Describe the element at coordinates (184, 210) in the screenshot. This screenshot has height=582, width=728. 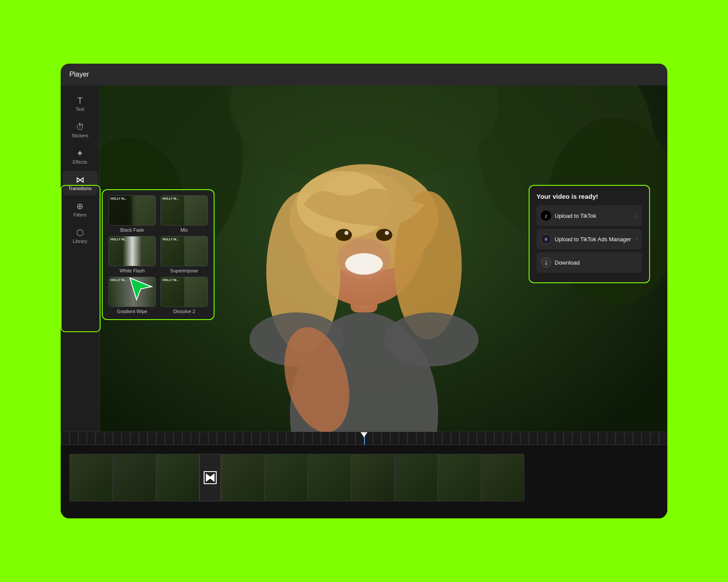
I see `mix-thumb: HOLLY W...` at that location.